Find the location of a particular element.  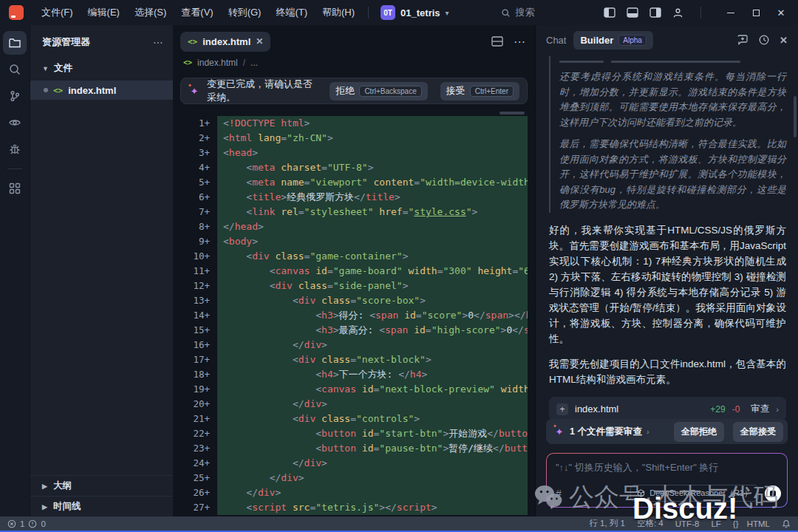

encoding: UTF-8 is located at coordinates (687, 524).